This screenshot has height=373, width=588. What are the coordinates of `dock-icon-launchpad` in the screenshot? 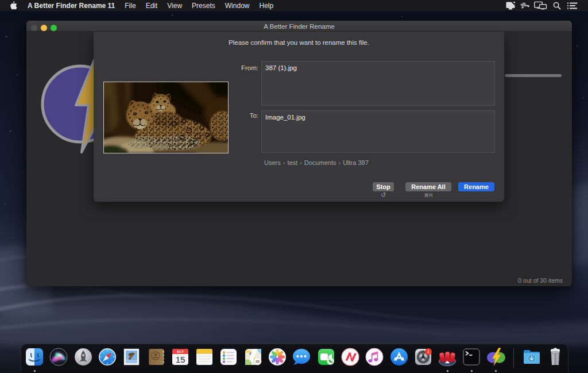 It's located at (83, 357).